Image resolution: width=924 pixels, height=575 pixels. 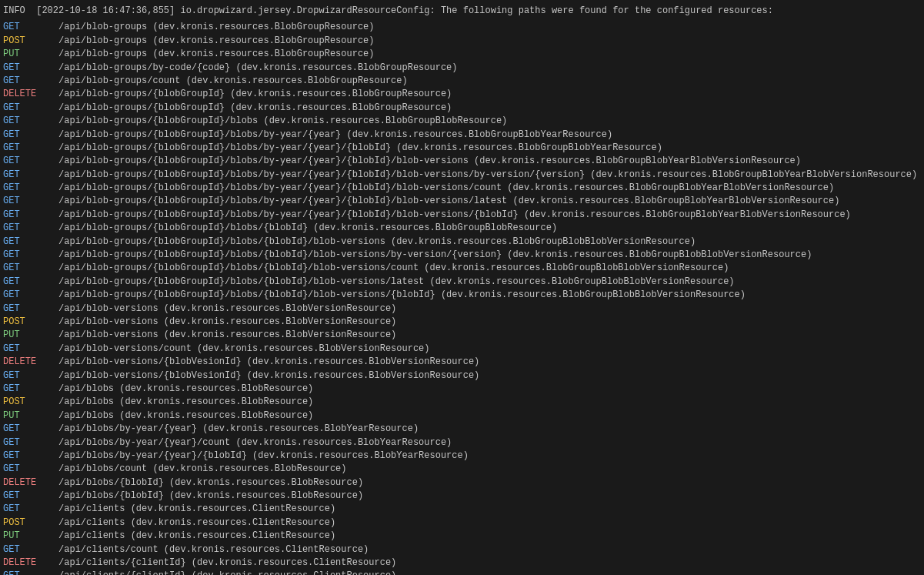 What do you see at coordinates (462, 573) in the screenshot?
I see `log-line: GET /api/clients/{clientId} (dev.kronis.…` at bounding box center [462, 573].